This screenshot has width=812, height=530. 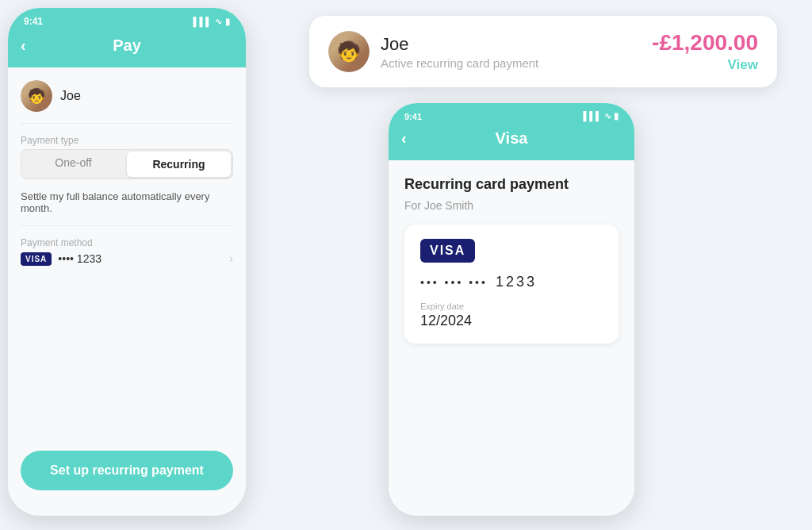 I want to click on rcp-subtitle: For Joe Smith, so click(x=511, y=205).